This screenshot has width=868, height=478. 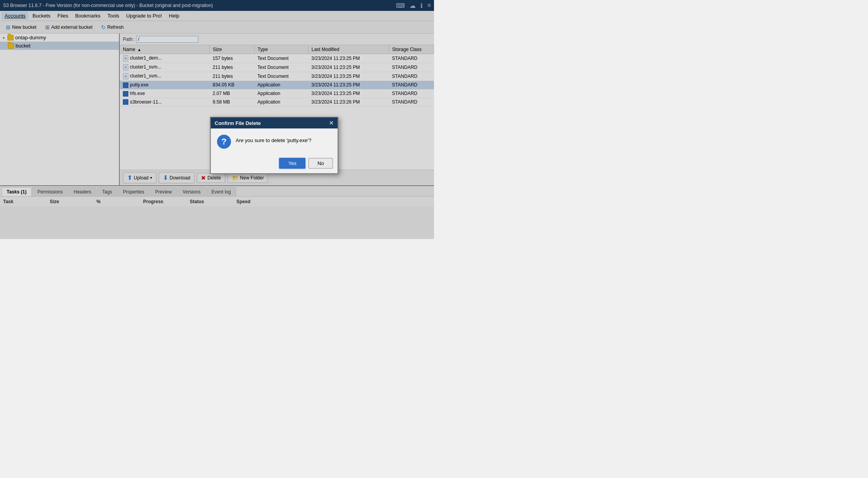 I want to click on dialog-yes-button: Yes, so click(x=292, y=163).